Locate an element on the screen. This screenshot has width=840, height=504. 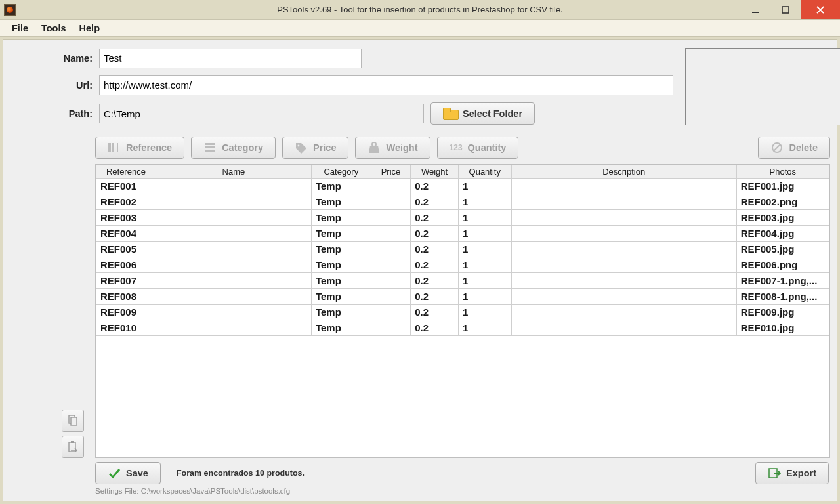
menu-file: File is located at coordinates (20, 28).